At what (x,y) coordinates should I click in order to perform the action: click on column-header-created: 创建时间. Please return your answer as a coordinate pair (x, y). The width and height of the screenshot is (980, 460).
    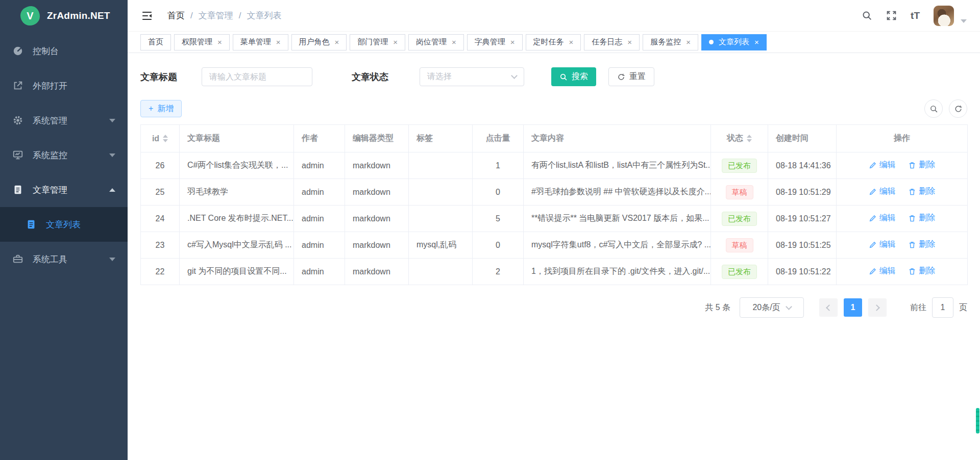
    Looking at the image, I should click on (802, 139).